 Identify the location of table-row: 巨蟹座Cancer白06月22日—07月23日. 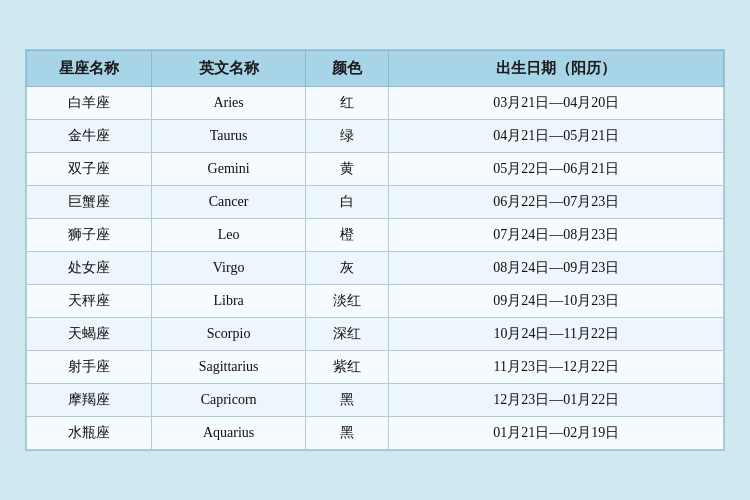
(376, 202).